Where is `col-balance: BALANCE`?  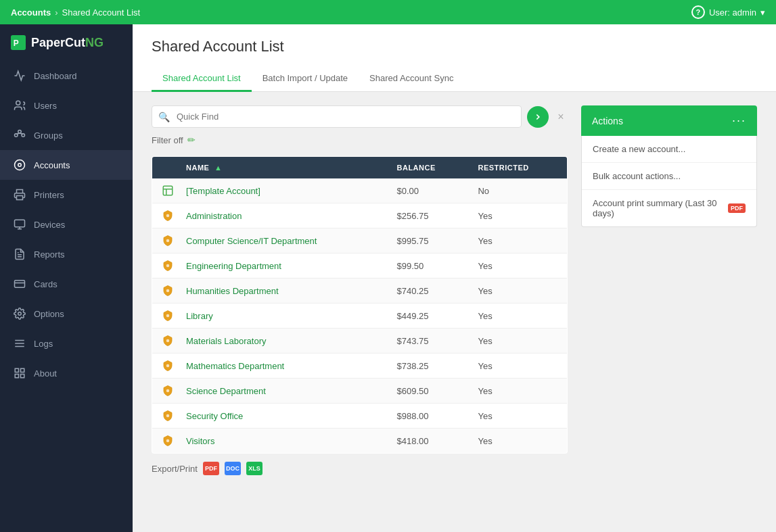
col-balance: BALANCE is located at coordinates (428, 168).